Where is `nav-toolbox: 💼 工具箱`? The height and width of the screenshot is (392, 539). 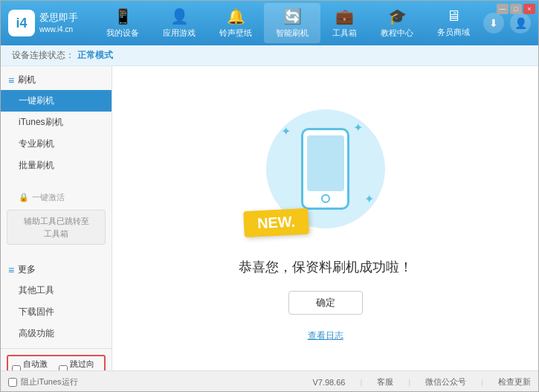
nav-toolbox: 💼 工具箱 is located at coordinates (345, 23).